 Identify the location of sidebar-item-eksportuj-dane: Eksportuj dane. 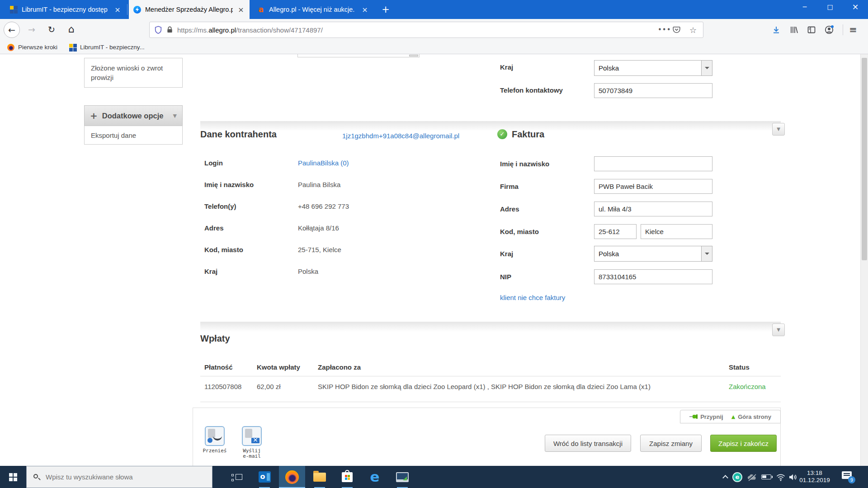
(133, 135).